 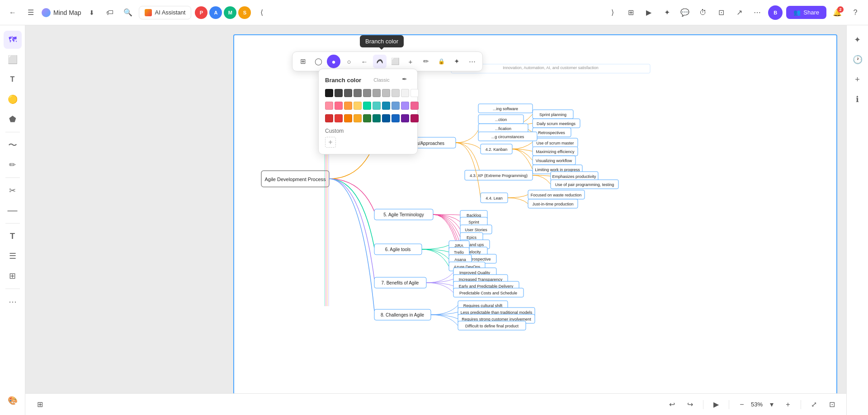 I want to click on pointer-button: ↗, so click(x=739, y=13).